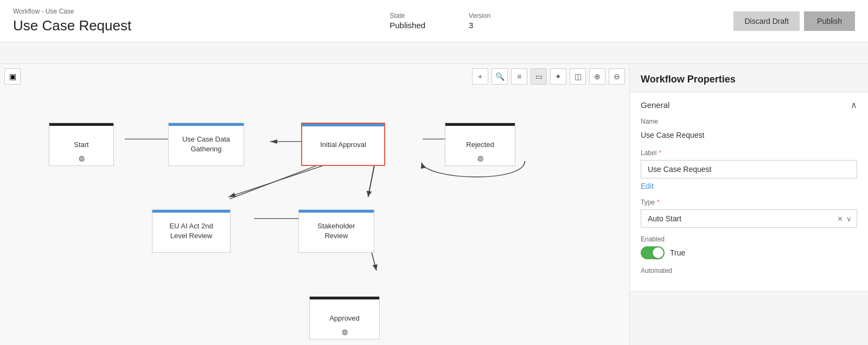 The width and height of the screenshot is (868, 345). Describe the element at coordinates (480, 144) in the screenshot. I see `node-rejected-label: Rejected` at that location.